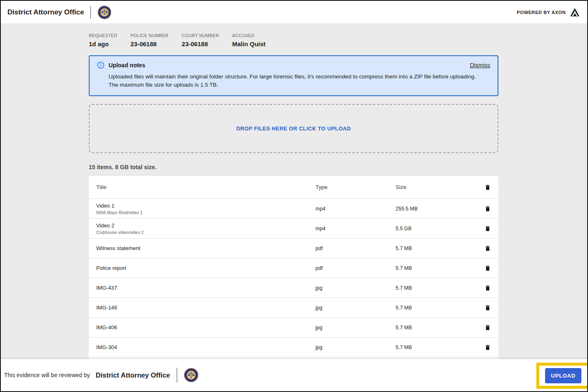  What do you see at coordinates (575, 12) in the screenshot?
I see `axon-delta-icon` at bounding box center [575, 12].